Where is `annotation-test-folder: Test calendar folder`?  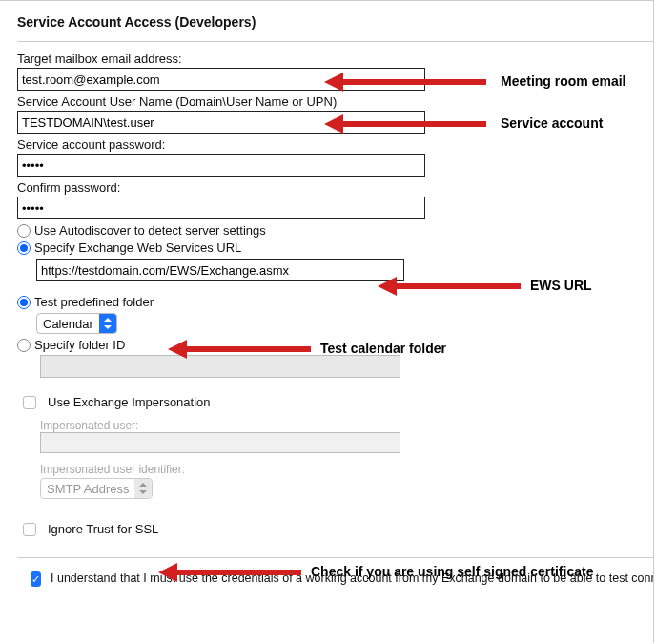
annotation-test-folder: Test calendar folder is located at coordinates (383, 348).